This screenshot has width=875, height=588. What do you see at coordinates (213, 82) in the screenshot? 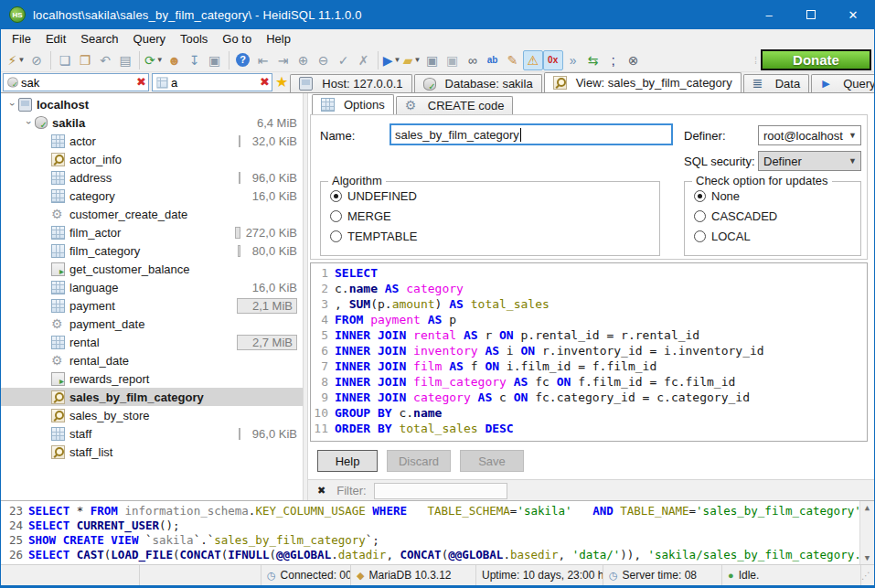
I see `column-filter-input` at bounding box center [213, 82].